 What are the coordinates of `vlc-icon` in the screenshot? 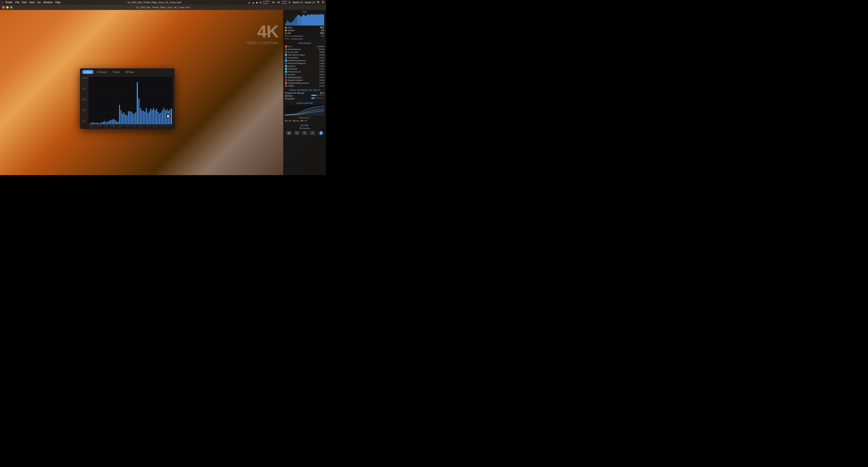 It's located at (286, 47).